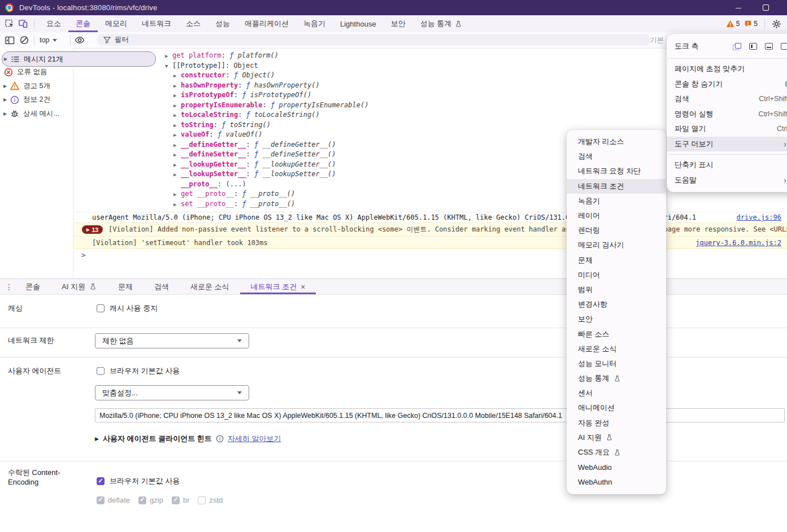  I want to click on console-sidebar-item: 정보 2건, so click(36, 101).